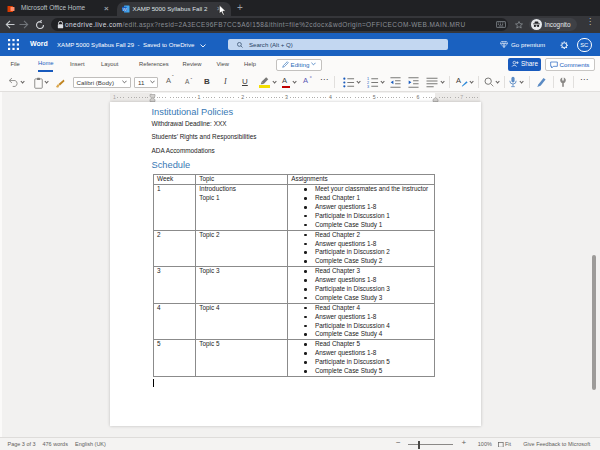  Describe the element at coordinates (125, 10) in the screenshot. I see `svg-text: W` at that location.